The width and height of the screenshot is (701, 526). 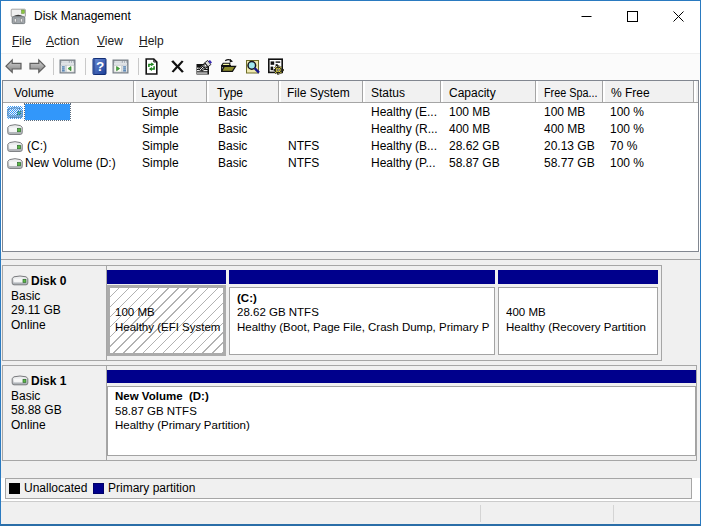 I want to click on cell-pct-free: 70 %, so click(x=624, y=146).